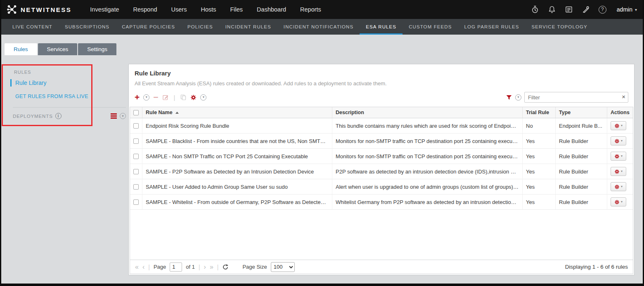  I want to click on description-cell: Alert when user is upgraded to one of ad…, so click(427, 187).